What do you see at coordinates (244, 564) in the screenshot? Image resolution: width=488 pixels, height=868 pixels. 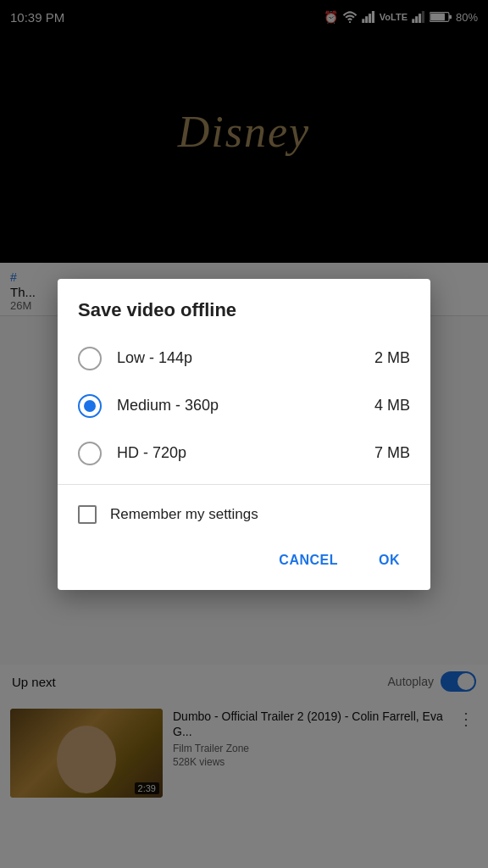 I see `dialog-buttons: CANCEL OK` at bounding box center [244, 564].